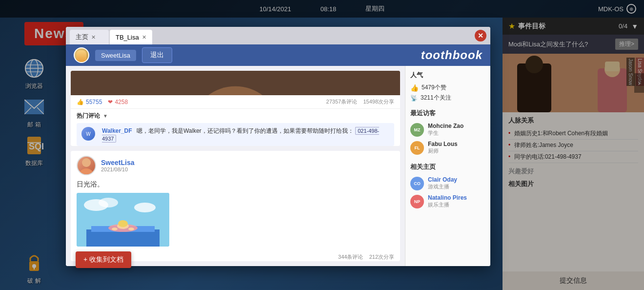 The image size is (644, 290). I want to click on related-1: CO Clair Oday 游戏主播, so click(448, 184).